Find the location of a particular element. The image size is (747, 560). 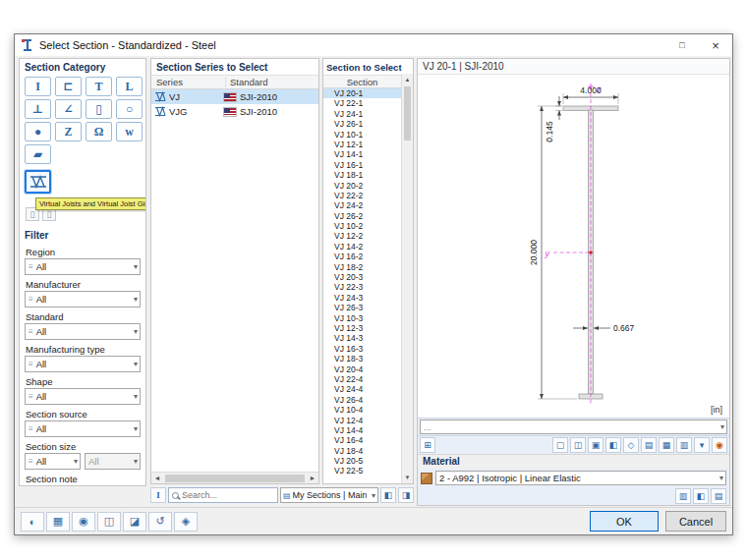

section-vertical-scrollbar: ▲ ▼ is located at coordinates (407, 279).